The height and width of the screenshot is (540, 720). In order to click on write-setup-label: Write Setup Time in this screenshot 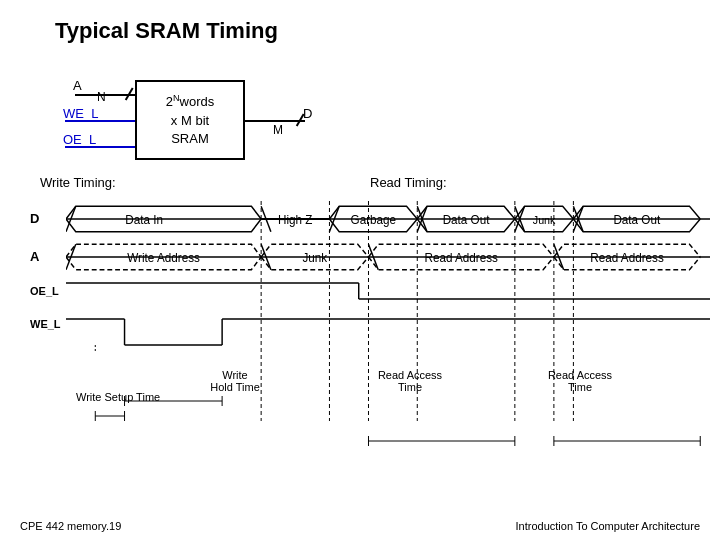, I will do `click(118, 397)`.